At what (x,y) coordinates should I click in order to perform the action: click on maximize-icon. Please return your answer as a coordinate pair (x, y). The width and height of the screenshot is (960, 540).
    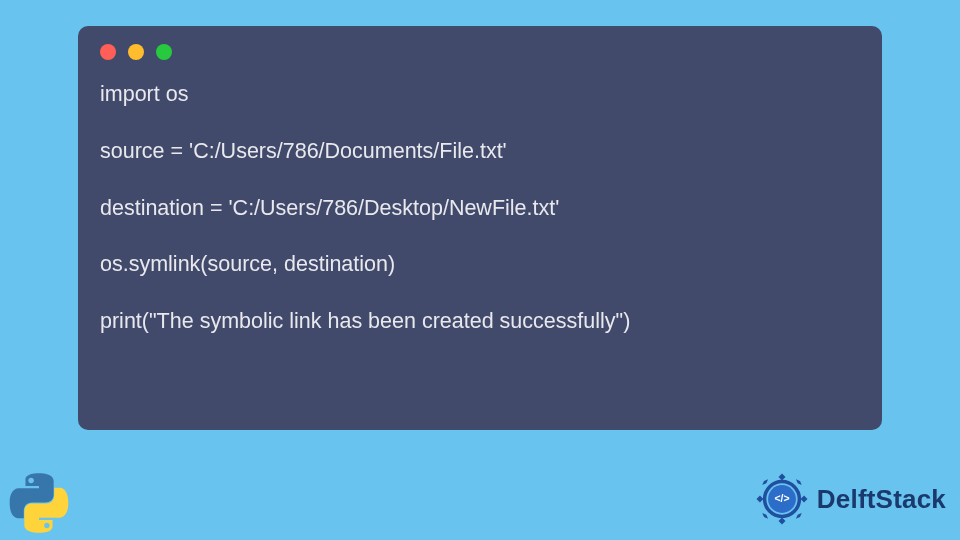
    Looking at the image, I should click on (164, 52).